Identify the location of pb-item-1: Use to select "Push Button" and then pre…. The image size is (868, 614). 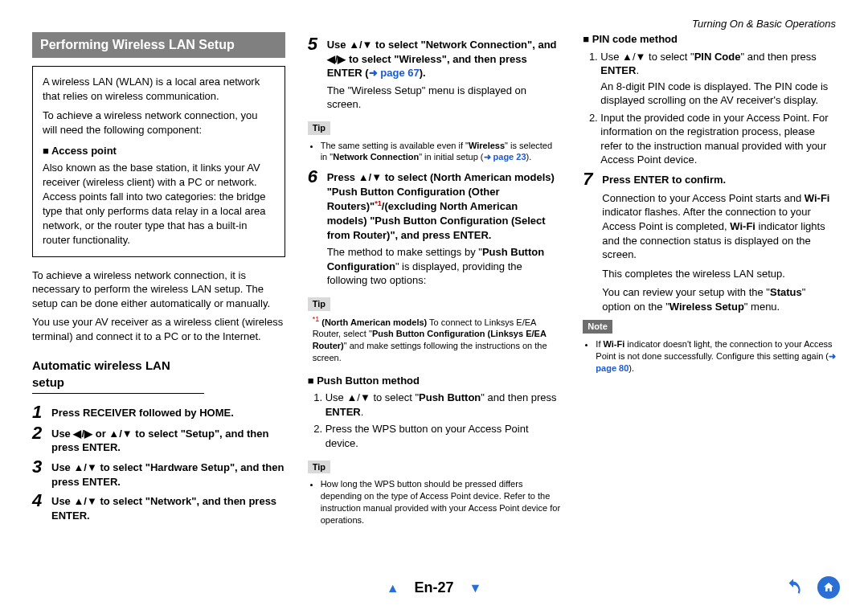
(444, 405).